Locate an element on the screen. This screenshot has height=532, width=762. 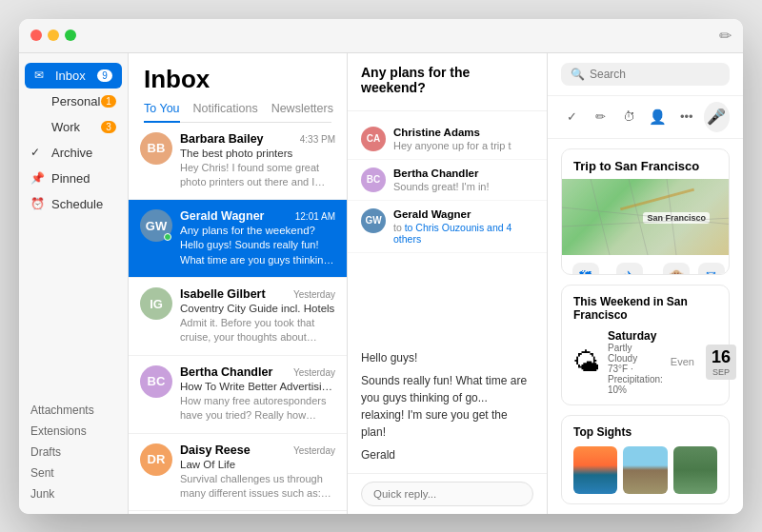
email-item-gerald: GW Gerald Wagner 12:01 AM Any plans for … is located at coordinates (238, 239).